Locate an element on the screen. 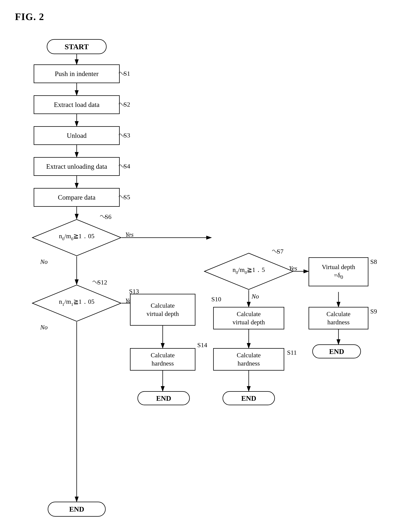  s12-diamond-inner: n1/m1≧1．05 is located at coordinates (77, 303).